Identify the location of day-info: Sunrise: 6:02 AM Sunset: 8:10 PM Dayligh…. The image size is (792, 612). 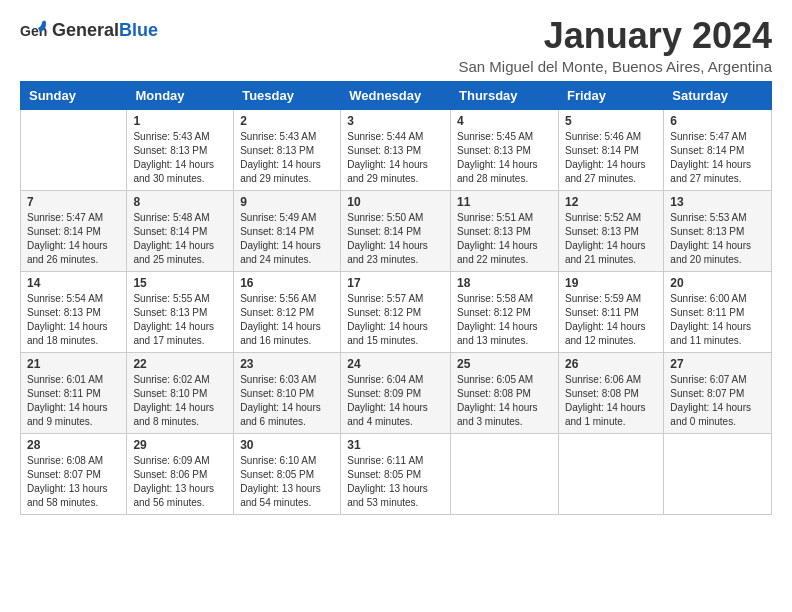
(180, 401).